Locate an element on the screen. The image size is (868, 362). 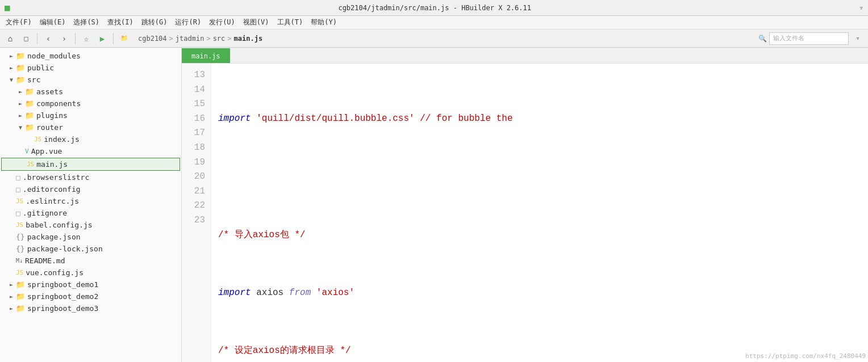
menu-run: 运行(R) is located at coordinates (188, 23).